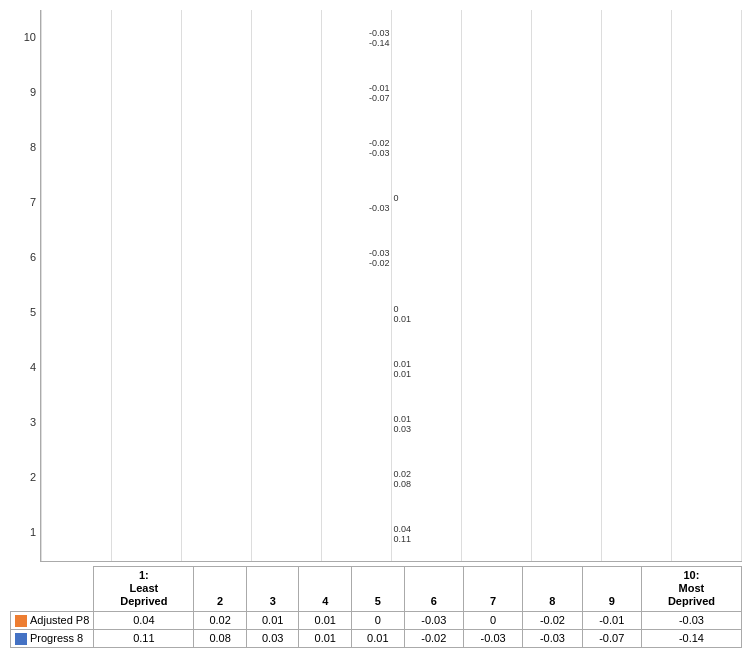 The height and width of the screenshot is (658, 752). What do you see at coordinates (434, 590) in the screenshot?
I see `table-col-header: 6` at bounding box center [434, 590].